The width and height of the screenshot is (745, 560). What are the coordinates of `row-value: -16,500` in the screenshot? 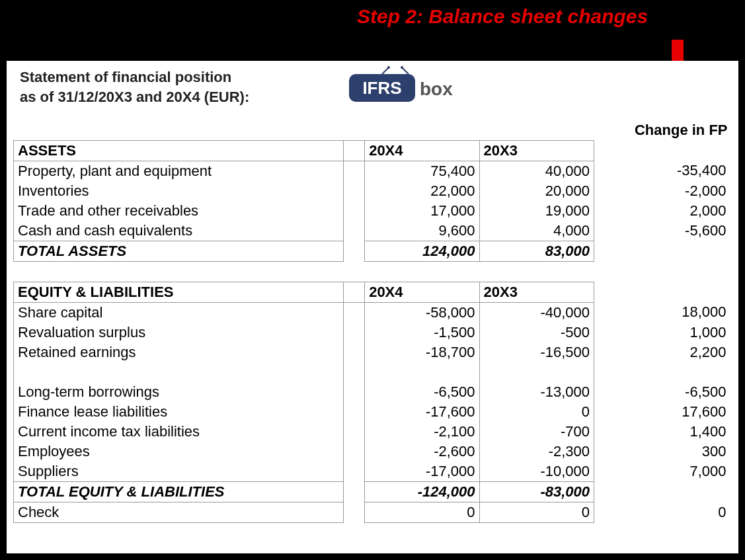 It's located at (537, 352).